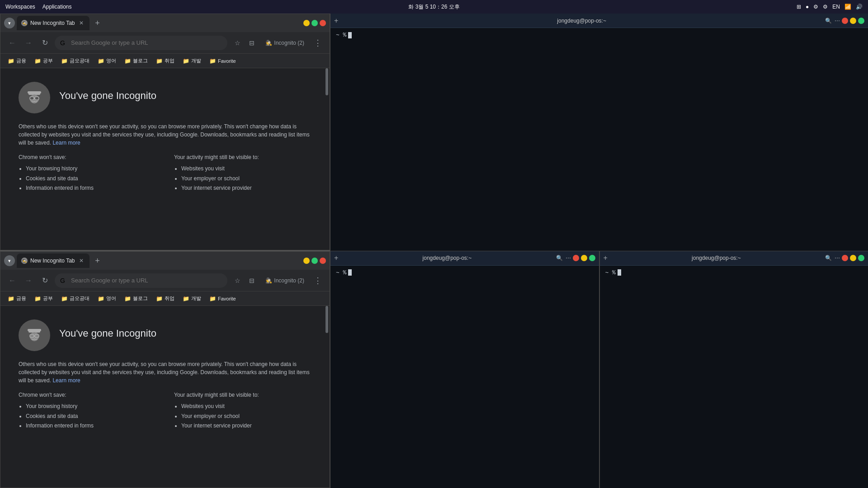 The height and width of the screenshot is (488, 868). Describe the element at coordinates (853, 258) in the screenshot. I see `terminal-minimize-bottom-right` at that location.